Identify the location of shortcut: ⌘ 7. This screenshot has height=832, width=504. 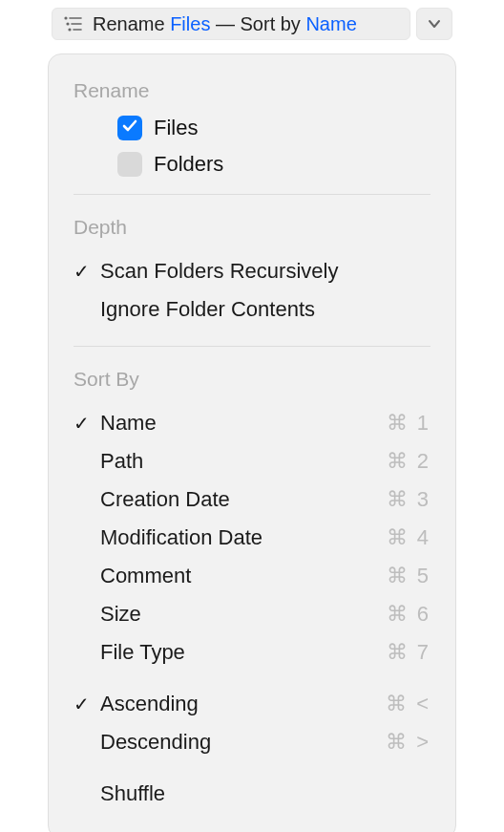
(409, 652).